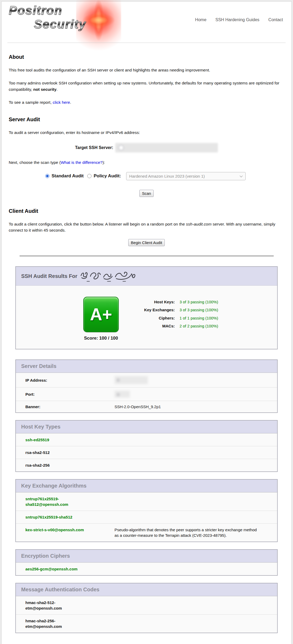 This screenshot has width=293, height=644. I want to click on logo-text-line1: Positron, so click(64, 10).